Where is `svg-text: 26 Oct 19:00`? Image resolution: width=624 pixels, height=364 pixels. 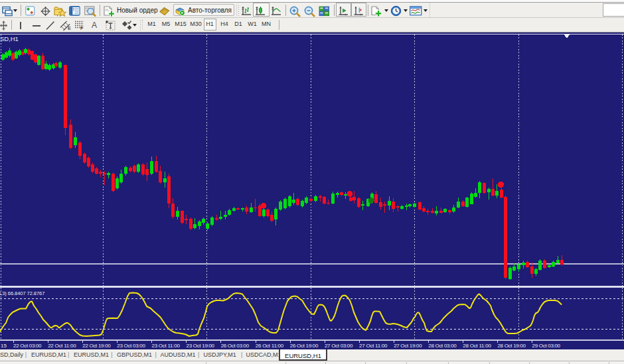 svg-text: 26 Oct 19:00 is located at coordinates (304, 346).